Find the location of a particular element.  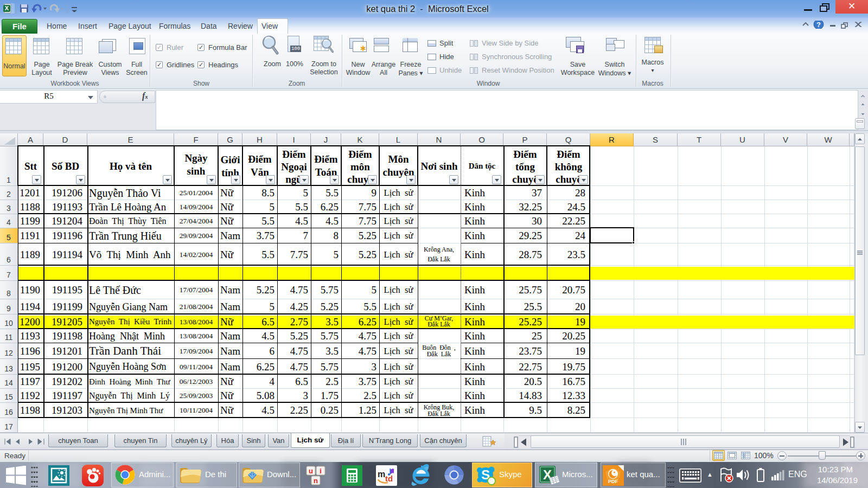

svg-text: n is located at coordinates (316, 480).